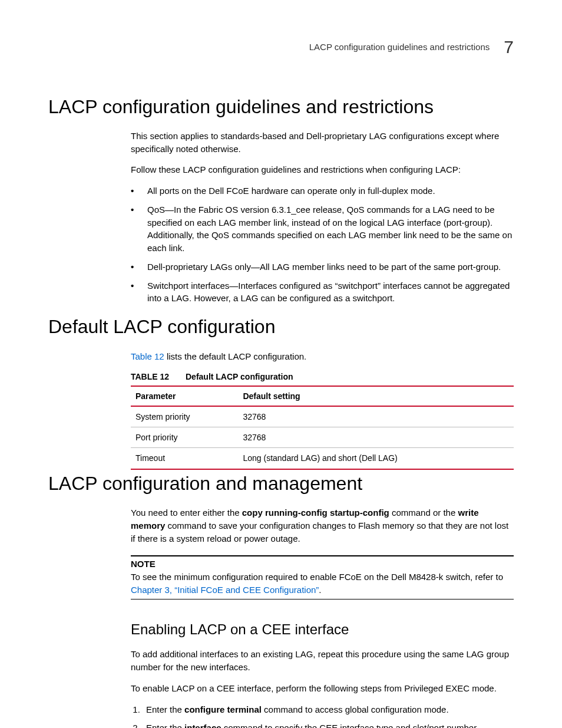 Image resolution: width=562 pixels, height=728 pixels. I want to click on command-text: copy running-config startup-config, so click(316, 513).